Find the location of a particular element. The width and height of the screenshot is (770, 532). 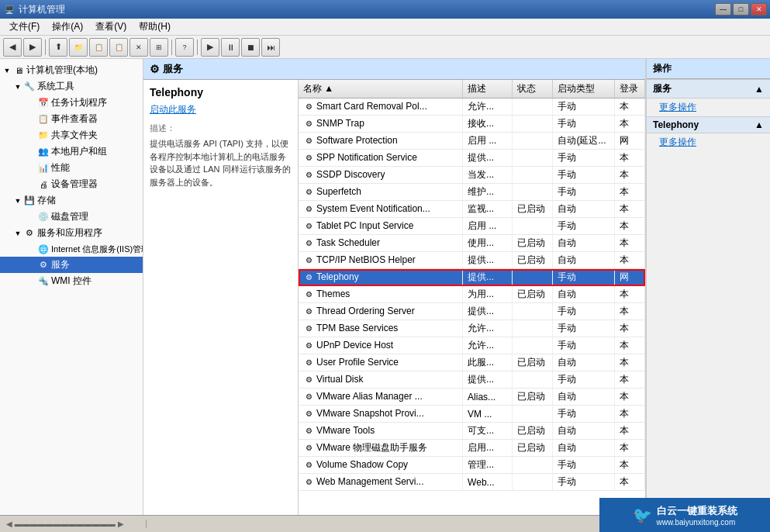

menu-action: 操作(A) is located at coordinates (67, 26).